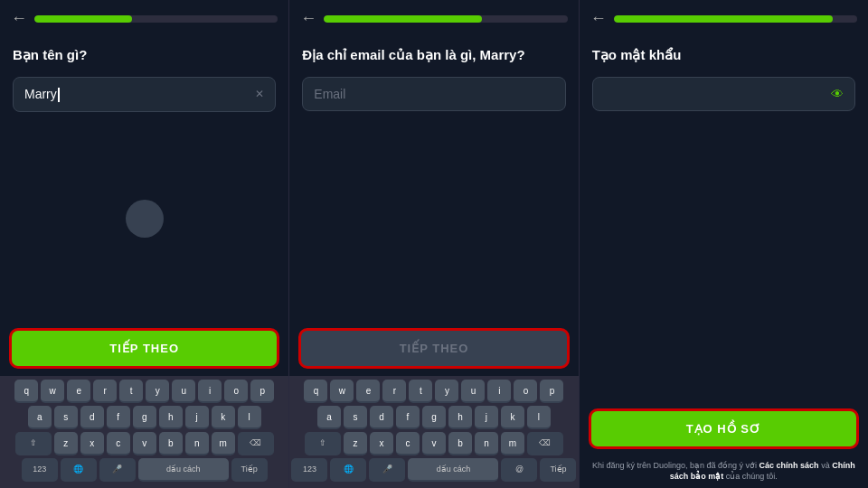  What do you see at coordinates (342, 391) in the screenshot?
I see `key2-w: w` at bounding box center [342, 391].